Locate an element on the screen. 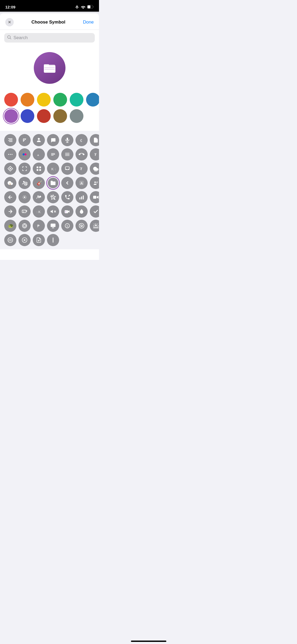 The width and height of the screenshot is (297, 644). color-purple is located at coordinates (11, 116).